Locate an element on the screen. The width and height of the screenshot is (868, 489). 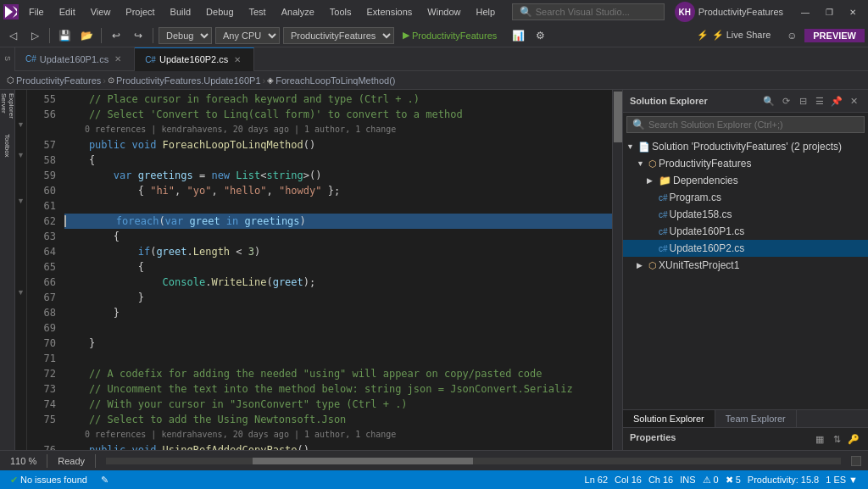
prop-grid-icon: ▦ is located at coordinates (820, 439).